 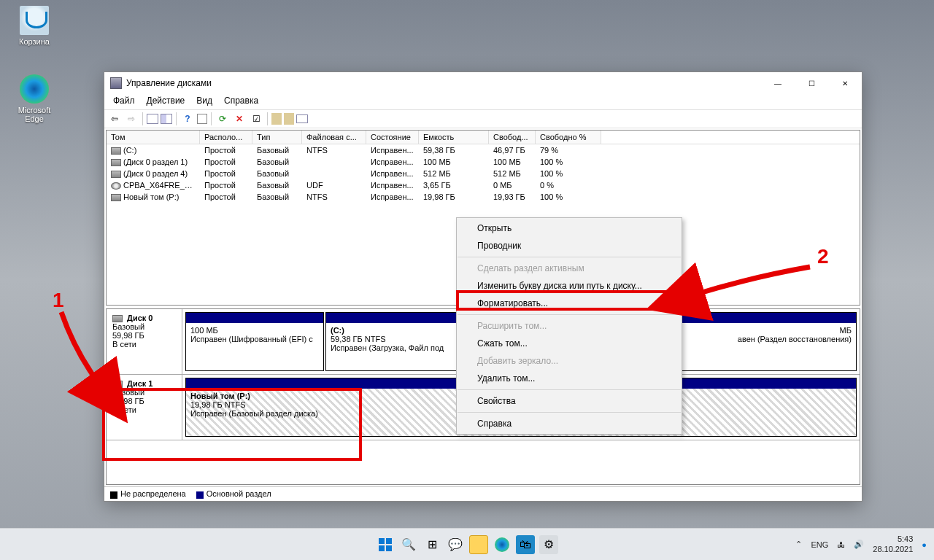 What do you see at coordinates (861, 544) in the screenshot?
I see `taskbar-tray: ⌃ ENG 🖧 🔊 5:43 28.10.2021 ●` at bounding box center [861, 544].